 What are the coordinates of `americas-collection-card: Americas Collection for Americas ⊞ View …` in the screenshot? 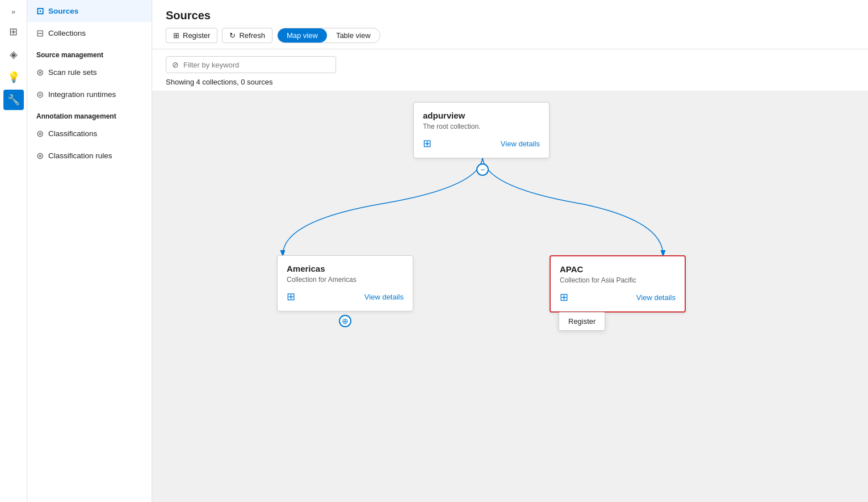 It's located at (345, 284).